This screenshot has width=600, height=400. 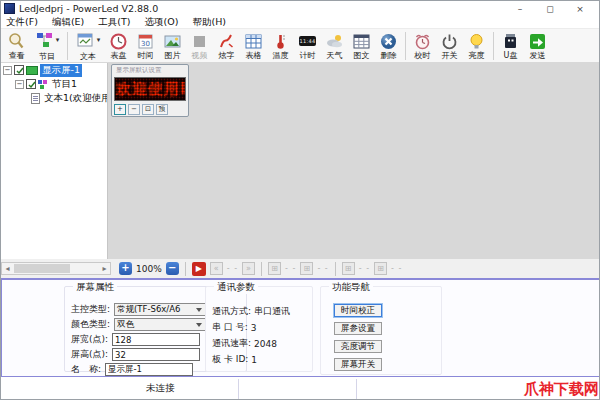 I want to click on toolbar-picture-button: 图片, so click(x=172, y=46).